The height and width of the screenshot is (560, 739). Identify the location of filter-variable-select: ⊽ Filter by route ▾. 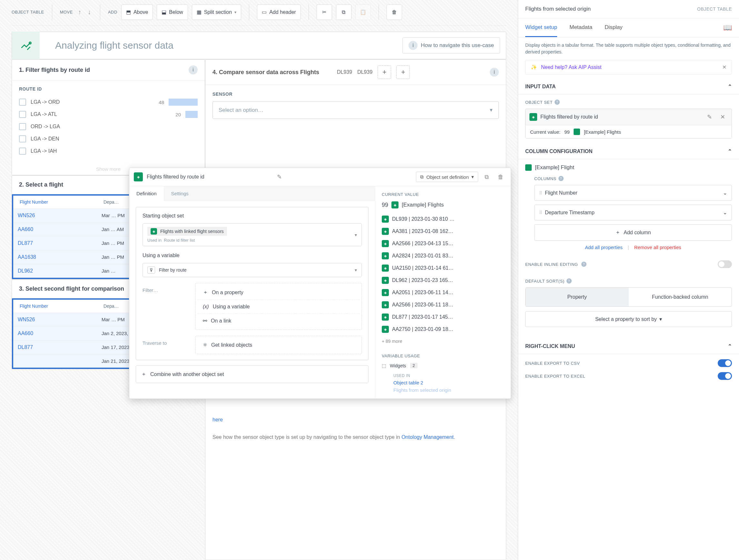
(252, 270).